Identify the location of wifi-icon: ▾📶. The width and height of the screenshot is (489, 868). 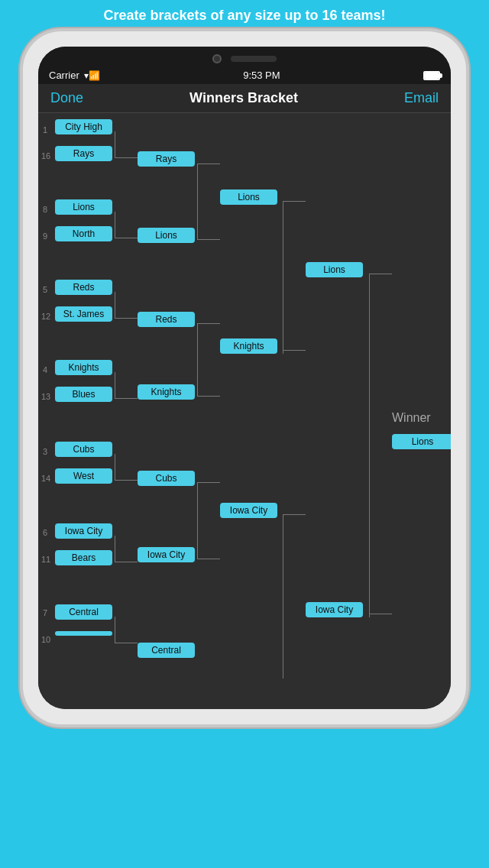
(92, 76).